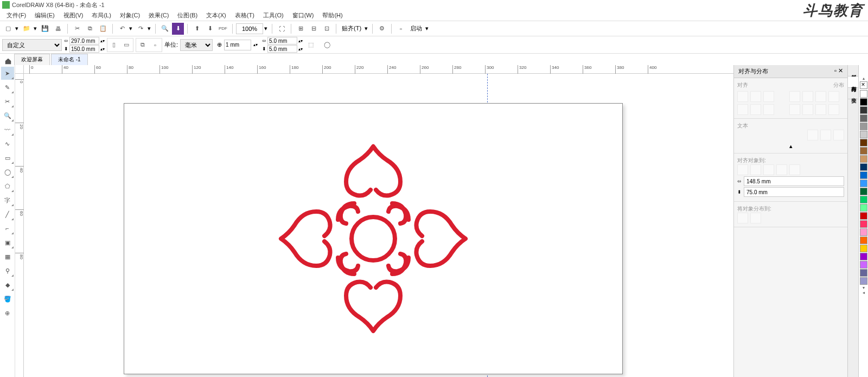  Describe the element at coordinates (8, 299) in the screenshot. I see `smart-fill-tool: 🪣` at that location.